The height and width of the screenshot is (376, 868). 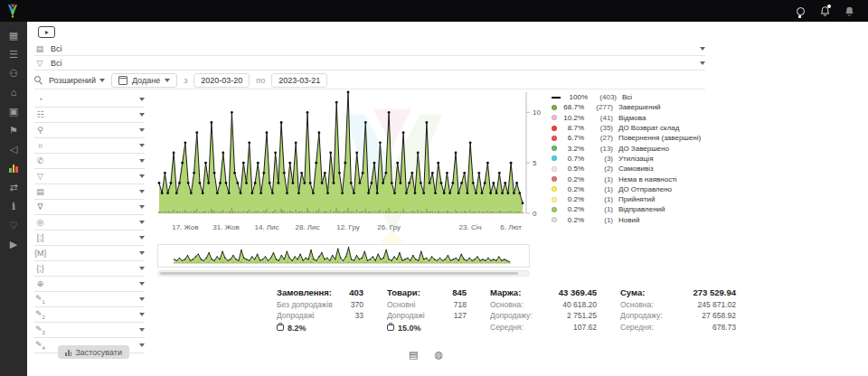 I want to click on filter-category-select, so click(x=98, y=207).